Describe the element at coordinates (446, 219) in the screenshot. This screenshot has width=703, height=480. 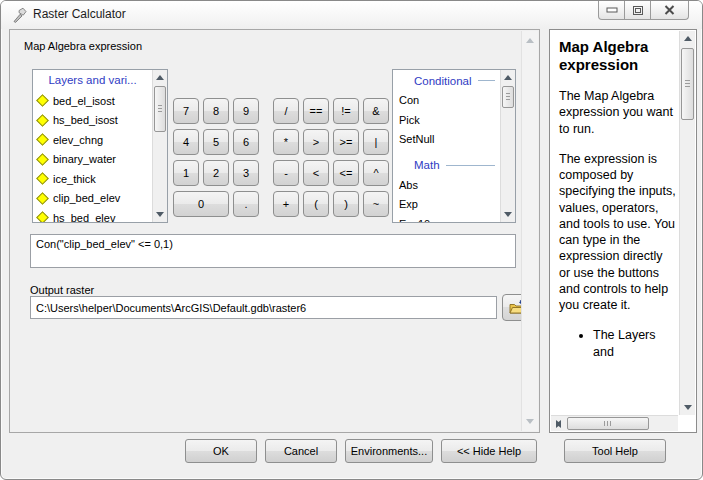
I see `function-item: Exp10` at that location.